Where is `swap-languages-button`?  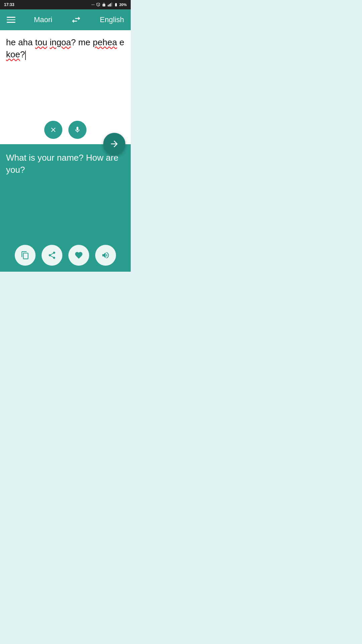 swap-languages-button is located at coordinates (76, 20).